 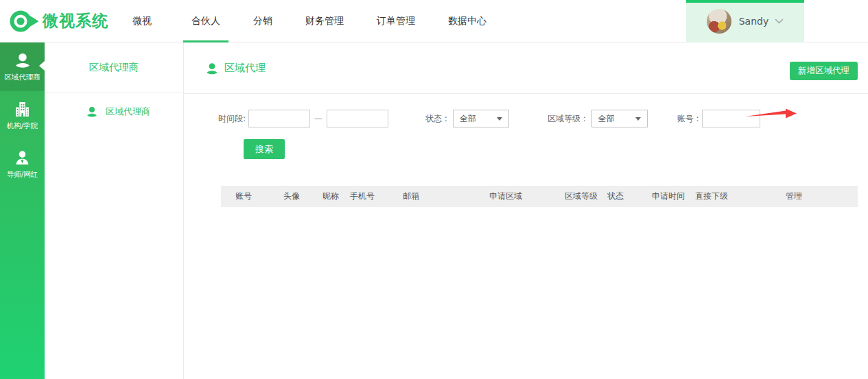 I want to click on account-label: 账号 :, so click(x=688, y=119).